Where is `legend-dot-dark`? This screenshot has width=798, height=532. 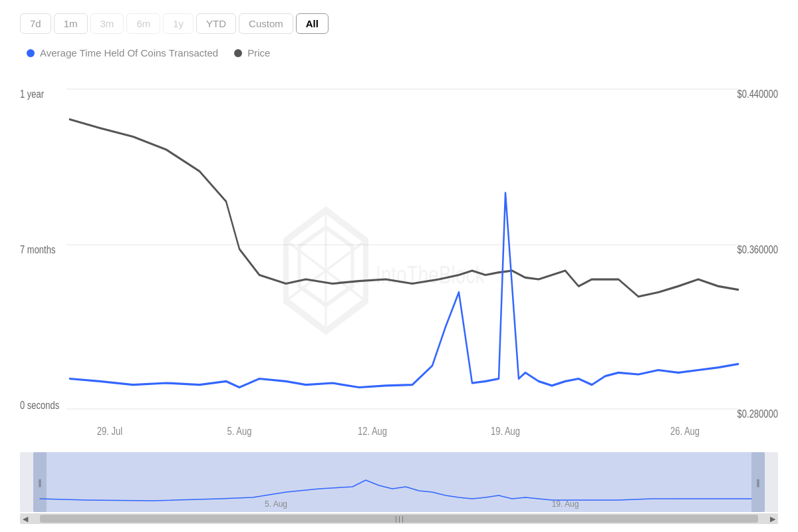 legend-dot-dark is located at coordinates (238, 53).